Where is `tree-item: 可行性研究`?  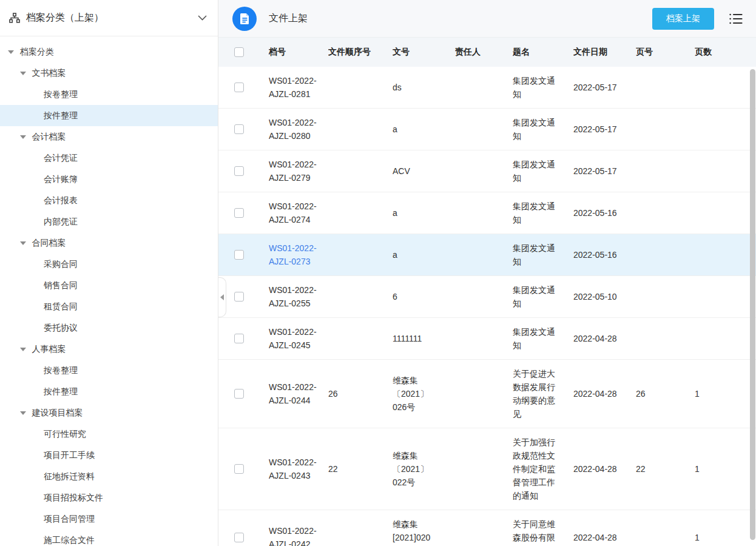 tree-item: 可行性研究 is located at coordinates (109, 434).